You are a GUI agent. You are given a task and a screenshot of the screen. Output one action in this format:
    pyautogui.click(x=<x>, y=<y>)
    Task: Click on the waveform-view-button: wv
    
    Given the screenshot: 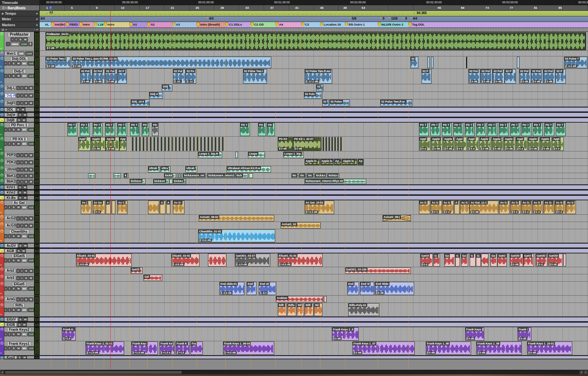 What is the action you would take?
    pyautogui.click(x=24, y=130)
    